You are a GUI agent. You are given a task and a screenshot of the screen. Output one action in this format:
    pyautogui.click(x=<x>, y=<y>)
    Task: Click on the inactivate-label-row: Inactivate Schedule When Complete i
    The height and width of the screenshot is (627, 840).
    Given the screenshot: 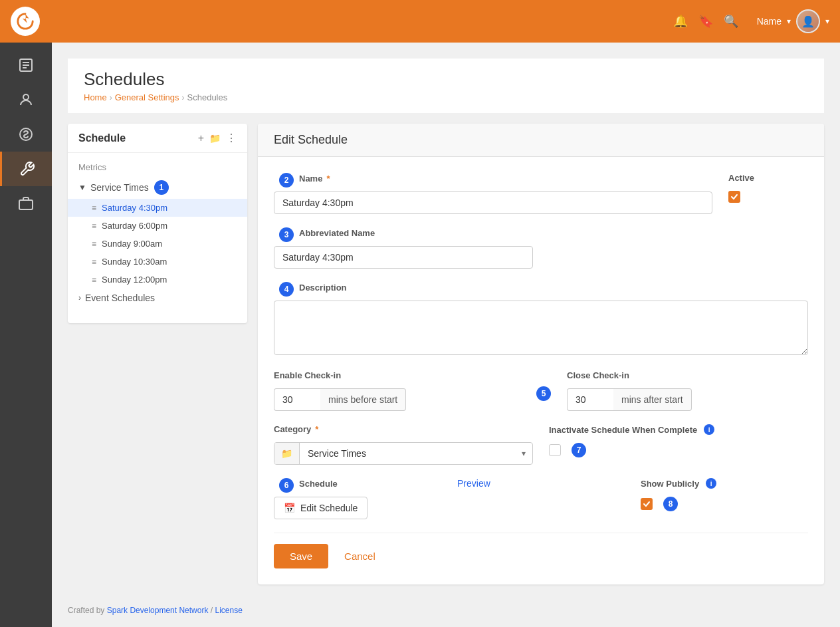 What is the action you would take?
    pyautogui.click(x=679, y=432)
    